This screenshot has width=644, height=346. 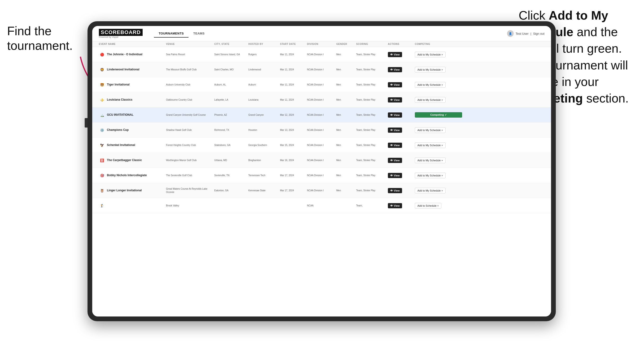 I want to click on table-header: EVENT NAME VENUE CITY, STATE HOSTED BY S…, so click(x=322, y=44).